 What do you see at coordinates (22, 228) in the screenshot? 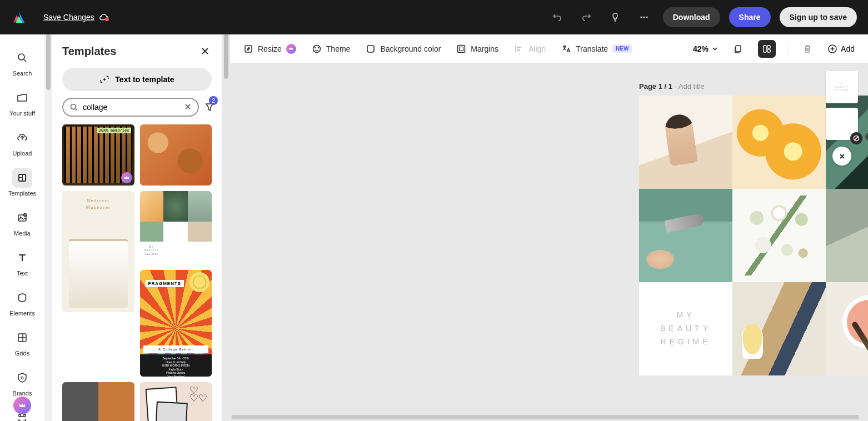
I see `left-rail: Search Your stuff Upload Templates Media…` at bounding box center [22, 228].